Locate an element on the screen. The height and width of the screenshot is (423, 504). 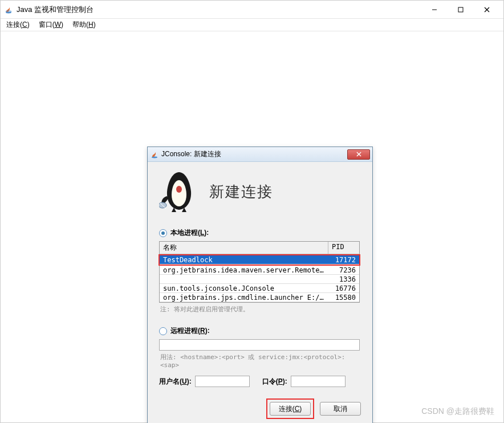
table-row: org.jetbrains.jps.cmdline.Launcher E:/id… is located at coordinates (259, 298).